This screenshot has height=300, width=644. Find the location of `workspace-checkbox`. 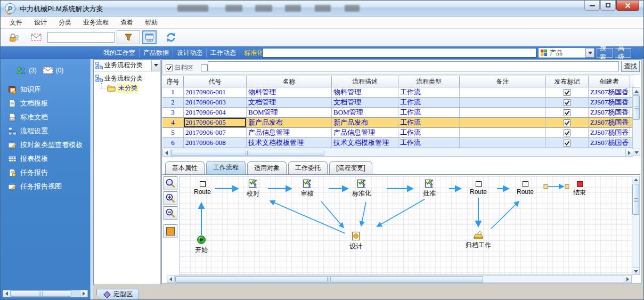

workspace-checkbox is located at coordinates (205, 68).